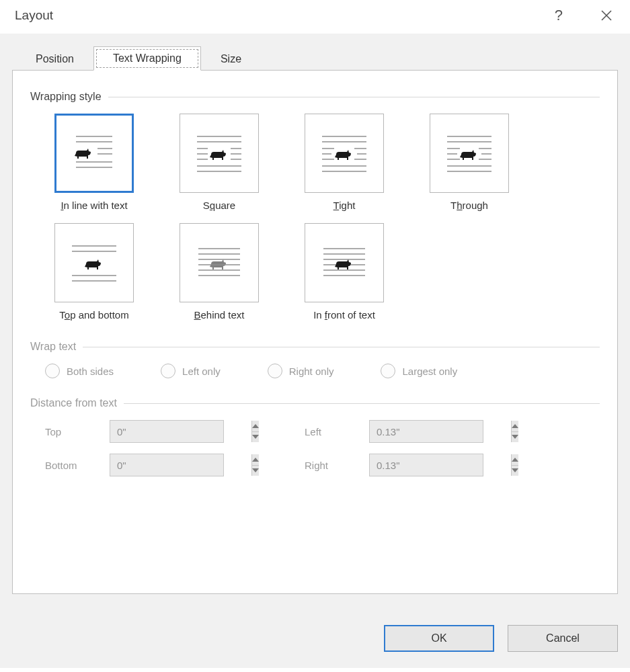 The width and height of the screenshot is (630, 672). What do you see at coordinates (315, 17) in the screenshot?
I see `titlebar: Layout ?` at bounding box center [315, 17].